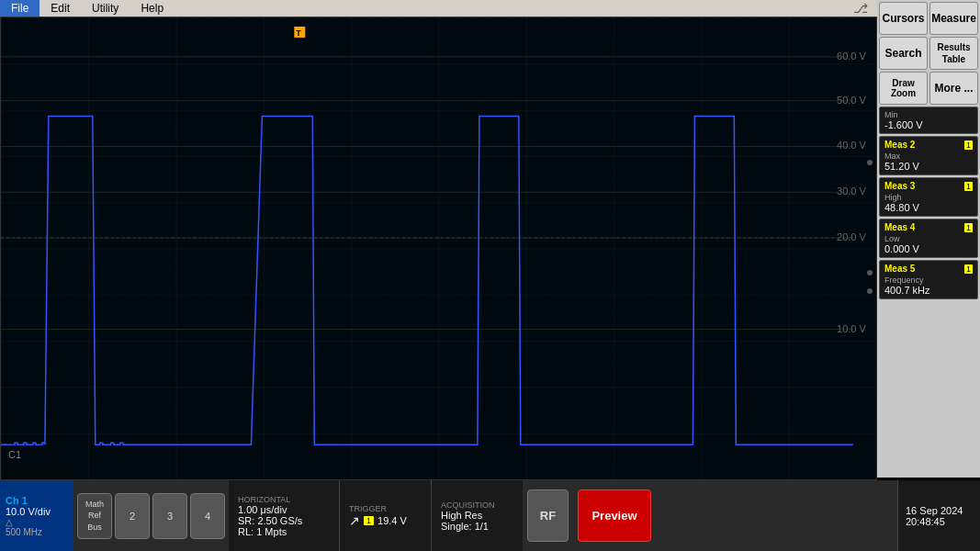 Image resolution: width=980 pixels, height=551 pixels. Describe the element at coordinates (929, 115) in the screenshot. I see `min-label: Min` at that location.